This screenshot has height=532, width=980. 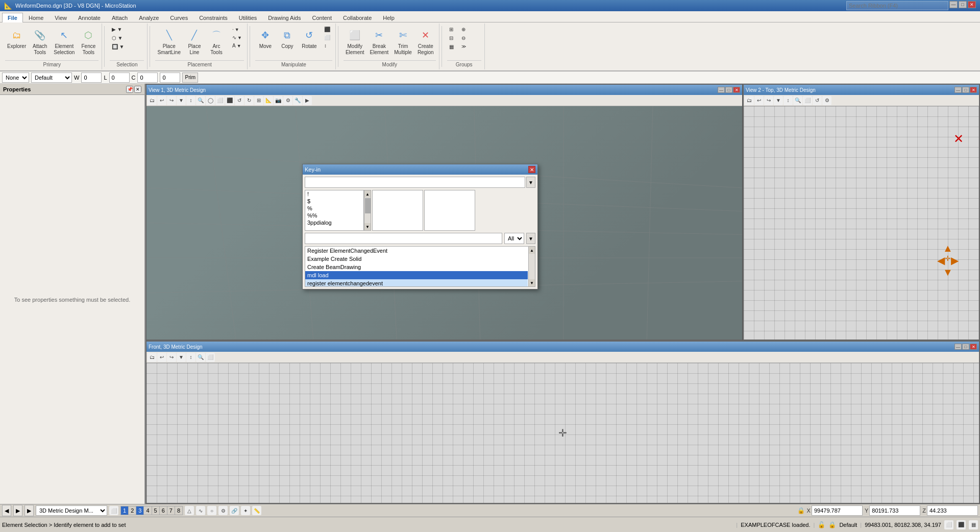 I want to click on history-item-1: Register ElementChangedEvent, so click(x=416, y=251).